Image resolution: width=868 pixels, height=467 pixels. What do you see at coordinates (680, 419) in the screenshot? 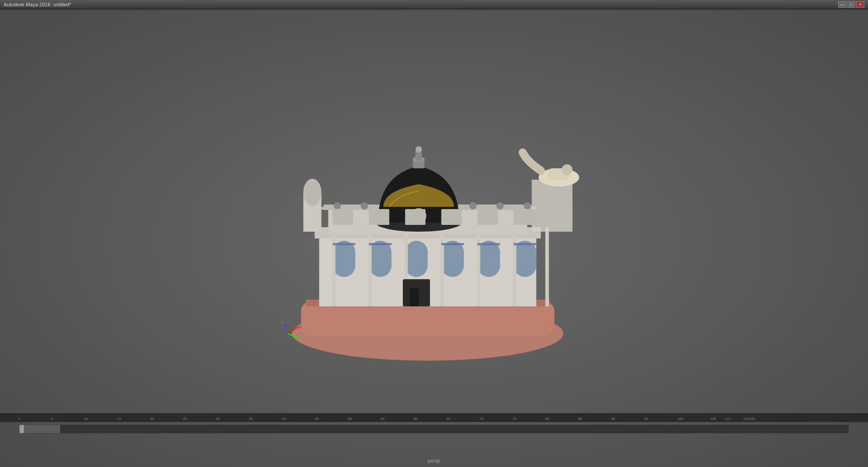
I see `ruler-tick-100: 100` at bounding box center [680, 419].